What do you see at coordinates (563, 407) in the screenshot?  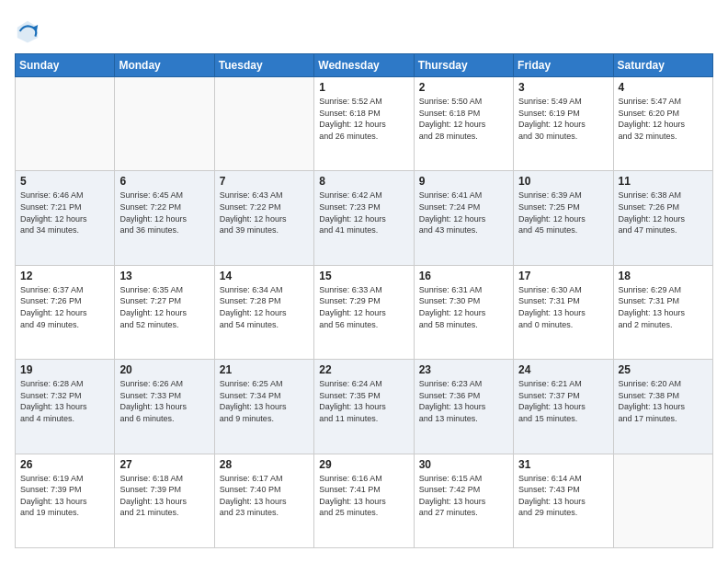 I see `calendar-cell: 24Sunrise: 6:21 AM Sunset: 7:37 PM Dayli…` at bounding box center [563, 407].